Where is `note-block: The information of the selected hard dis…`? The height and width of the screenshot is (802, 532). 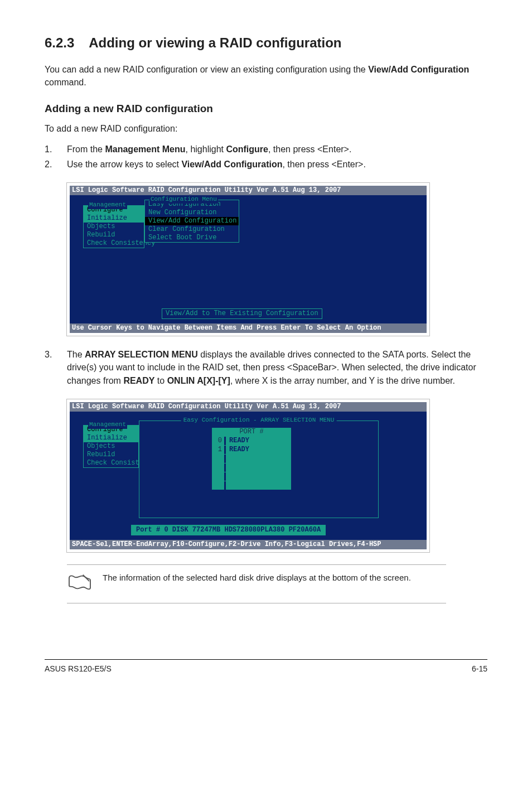 note-block: The information of the selected hard dis… is located at coordinates (257, 584).